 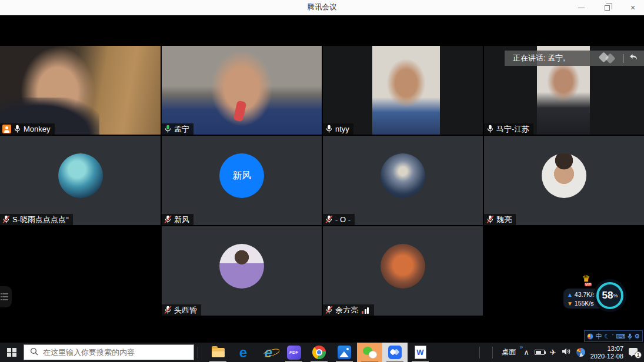 I want to click on participant-name: ntyy, so click(x=342, y=129).